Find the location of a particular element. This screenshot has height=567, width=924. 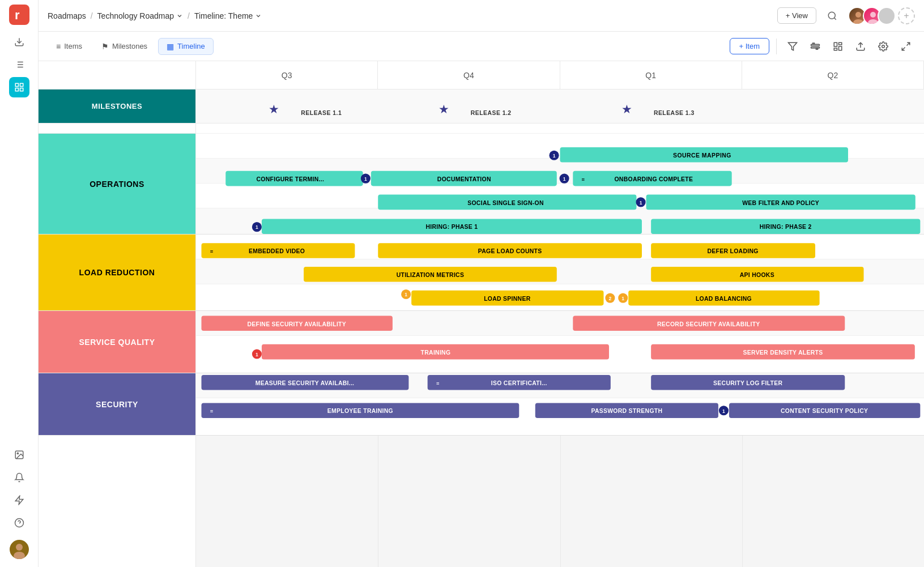

quarter-q3: Q3 is located at coordinates (287, 75).